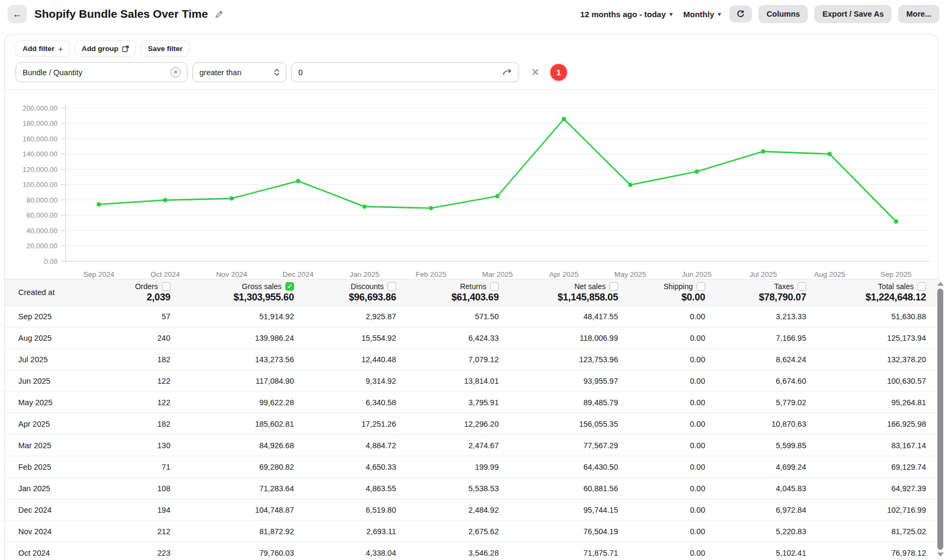  I want to click on table-row: Dec 2024194104,748.876,519.802,484.9295,…, so click(471, 510).